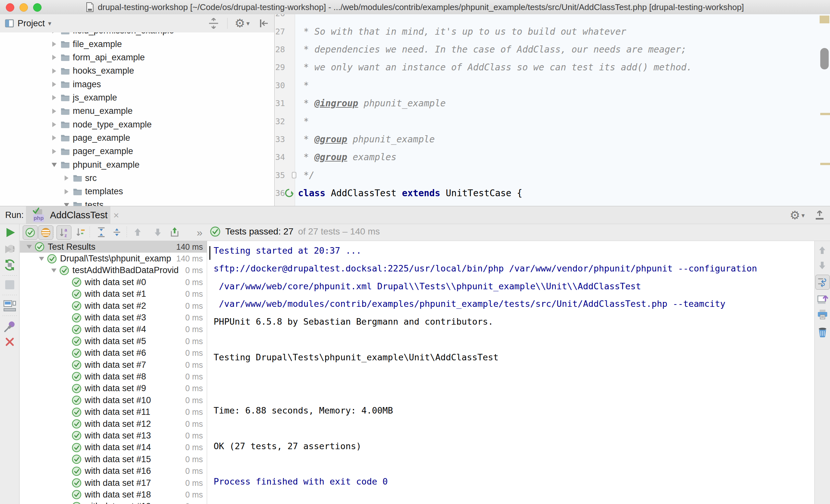 The width and height of the screenshot is (830, 504). What do you see at coordinates (10, 327) in the screenshot?
I see `pin-tab-icon` at bounding box center [10, 327].